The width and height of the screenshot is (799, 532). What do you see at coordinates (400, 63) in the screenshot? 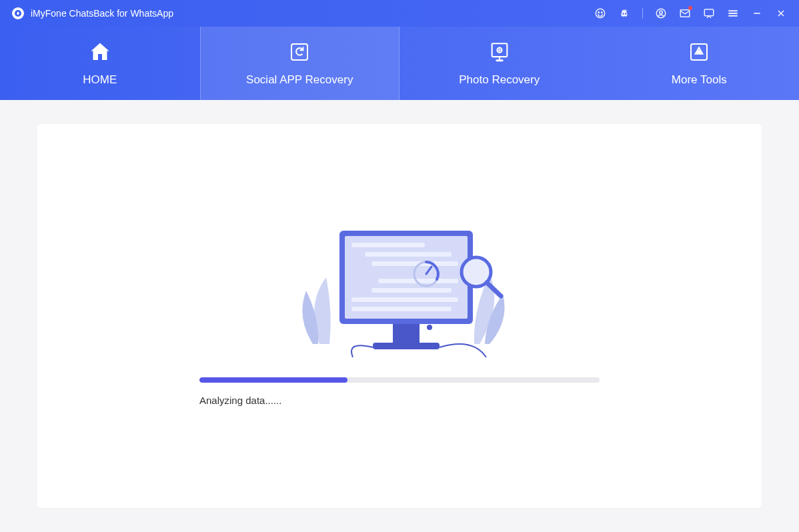
I see `nav-bar: HOME Social APP Recovery Photo Recovery …` at bounding box center [400, 63].